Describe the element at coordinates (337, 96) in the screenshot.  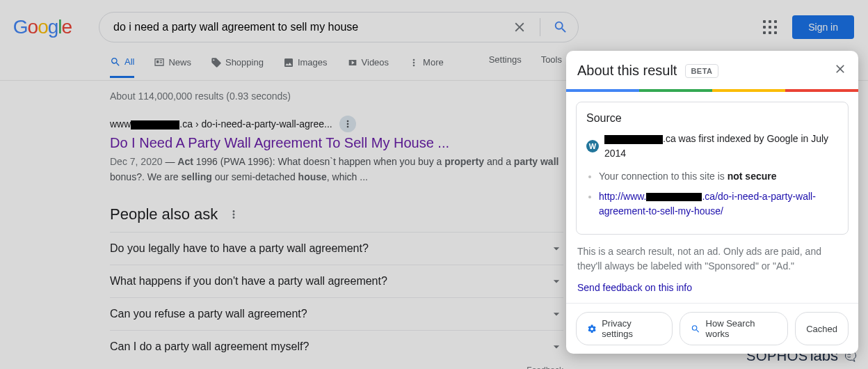
I see `result-stats: About 114,000,000 results (0.93 seconds)` at that location.